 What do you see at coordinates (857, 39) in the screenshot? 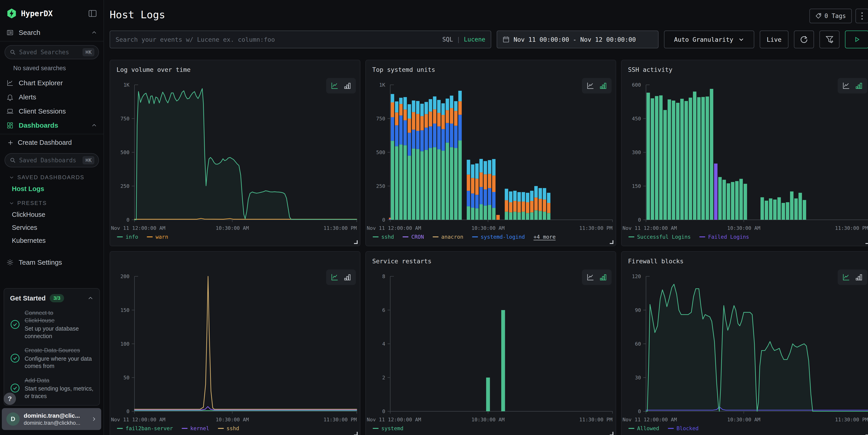
I see `run-query-button` at bounding box center [857, 39].